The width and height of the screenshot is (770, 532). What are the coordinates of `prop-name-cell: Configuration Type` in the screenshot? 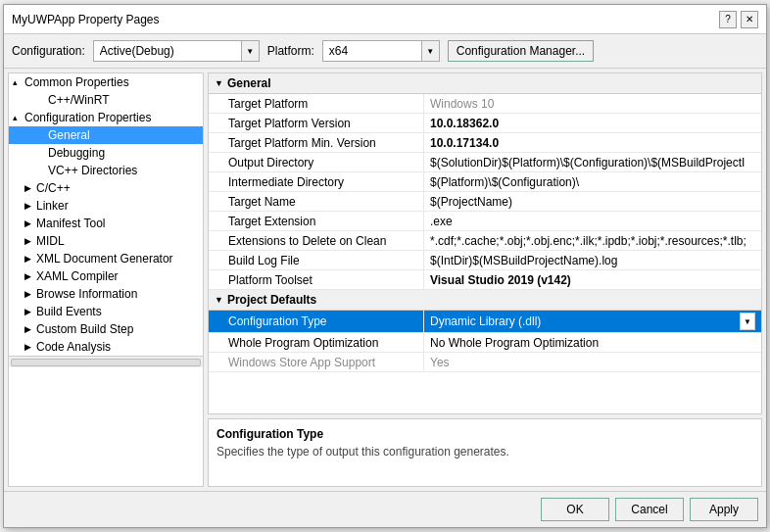 It's located at (316, 321).